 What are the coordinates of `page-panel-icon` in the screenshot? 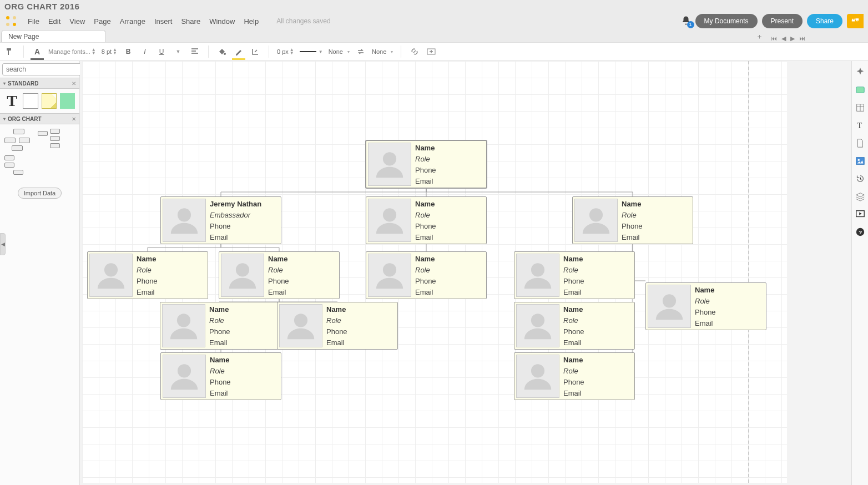 It's located at (860, 143).